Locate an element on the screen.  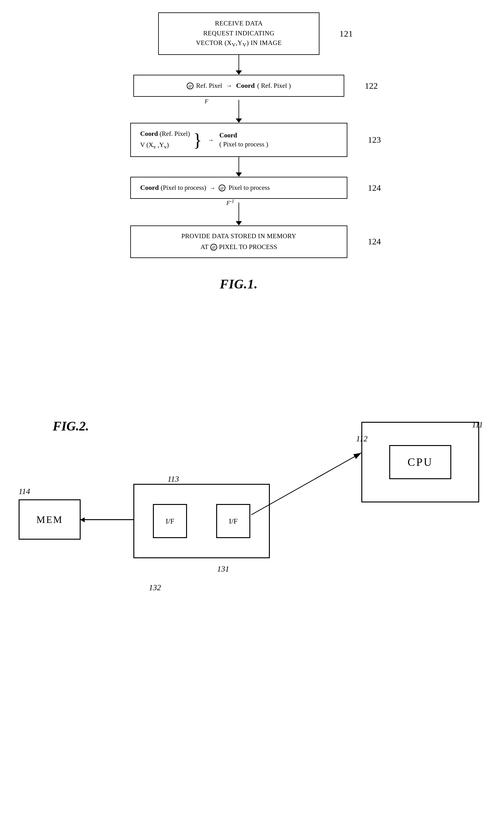
connector-124a-124b is located at coordinates (239, 214).